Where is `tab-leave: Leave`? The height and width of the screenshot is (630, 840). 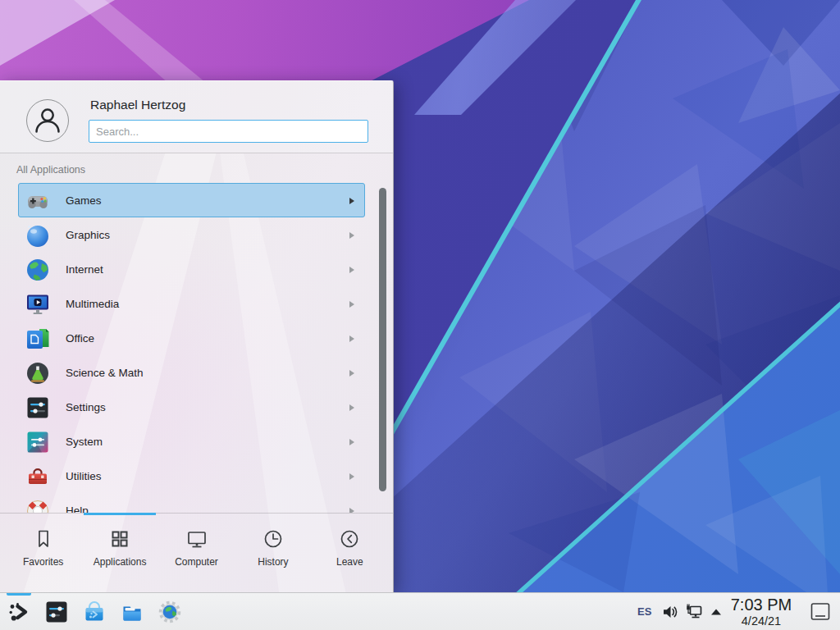
tab-leave: Leave is located at coordinates (349, 548).